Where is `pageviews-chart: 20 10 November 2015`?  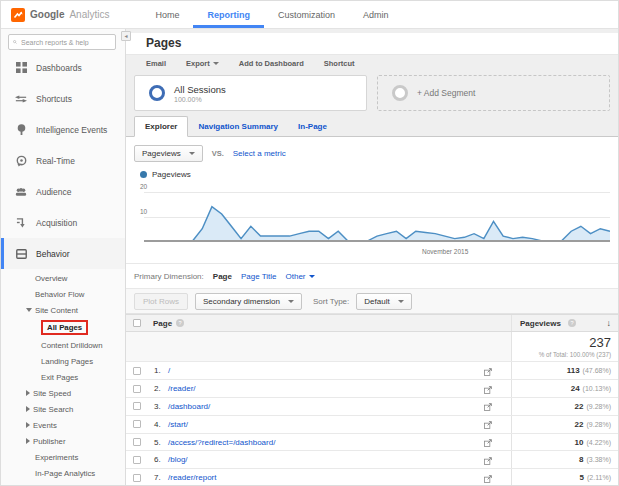
pageviews-chart: 20 10 November 2015 is located at coordinates (375, 219).